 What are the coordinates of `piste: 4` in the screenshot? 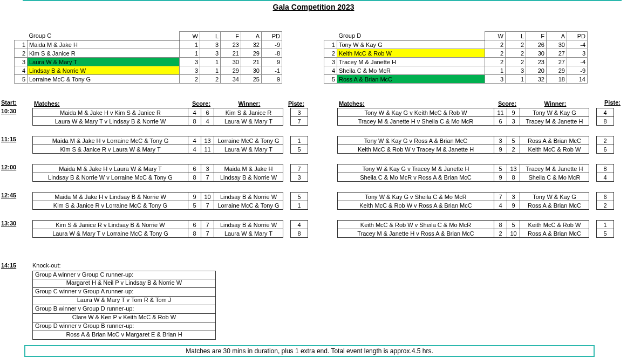 It's located at (299, 225).